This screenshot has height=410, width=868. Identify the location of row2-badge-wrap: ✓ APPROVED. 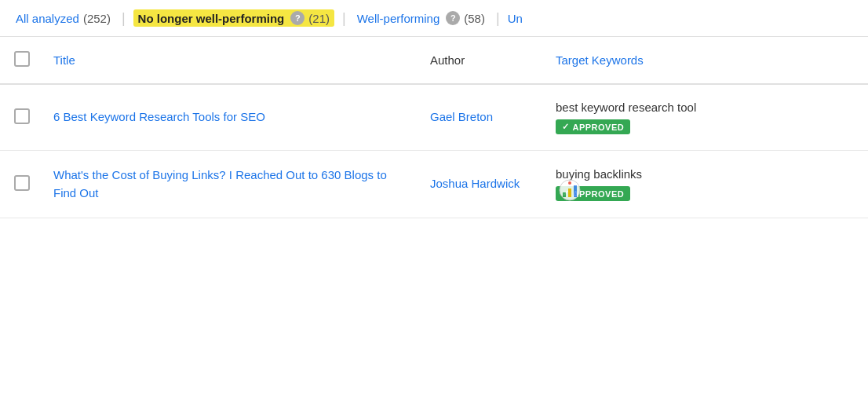
(593, 193).